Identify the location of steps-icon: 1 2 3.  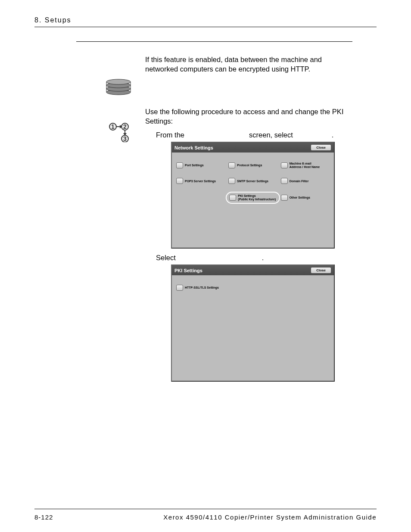
(119, 132).